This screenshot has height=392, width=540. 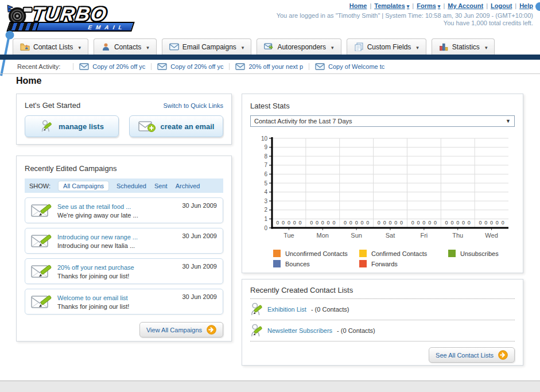 What do you see at coordinates (270, 106) in the screenshot?
I see `stats-panel-title: Latest Stats` at bounding box center [270, 106].